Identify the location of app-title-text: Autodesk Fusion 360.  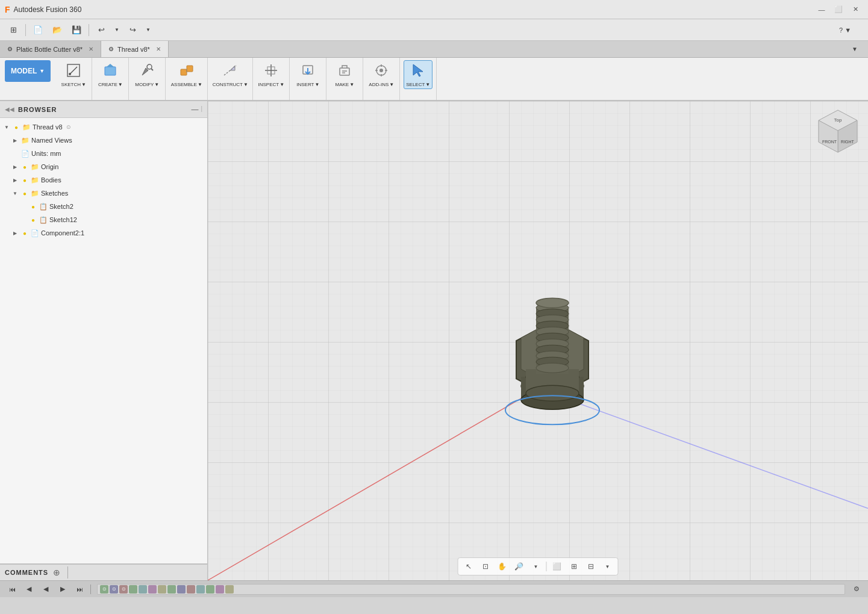
(48, 10).